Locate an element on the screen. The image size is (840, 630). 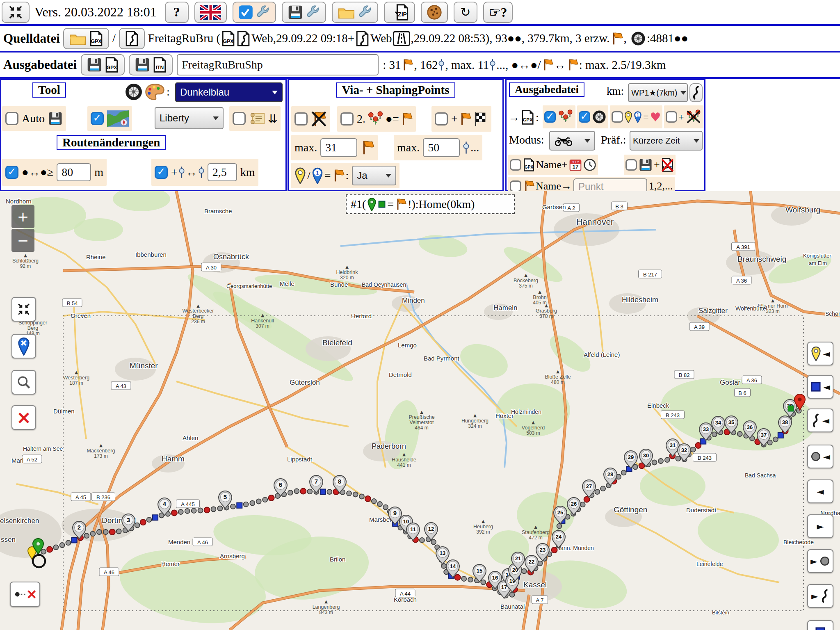
city-label: Wolfsburg is located at coordinates (803, 210).